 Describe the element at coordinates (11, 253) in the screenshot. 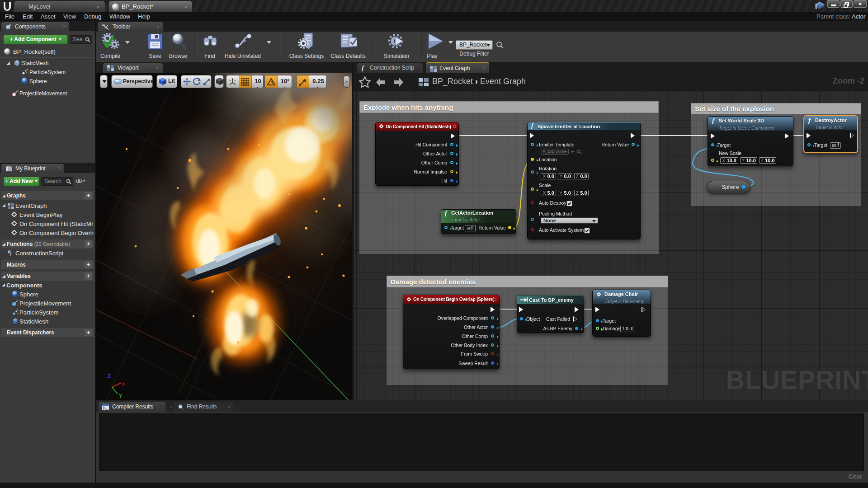

I see `svg-text: f` at that location.